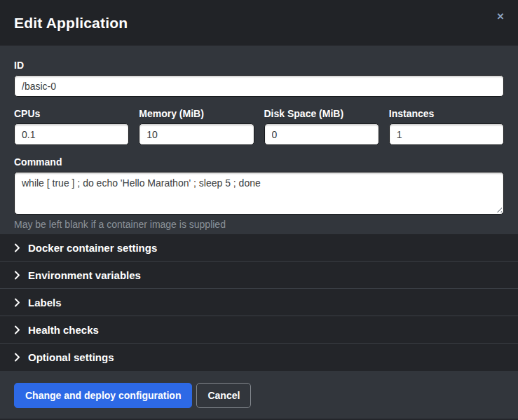 The width and height of the screenshot is (518, 420). What do you see at coordinates (259, 224) in the screenshot?
I see `command-help-text: May be left blank if a container image i…` at bounding box center [259, 224].